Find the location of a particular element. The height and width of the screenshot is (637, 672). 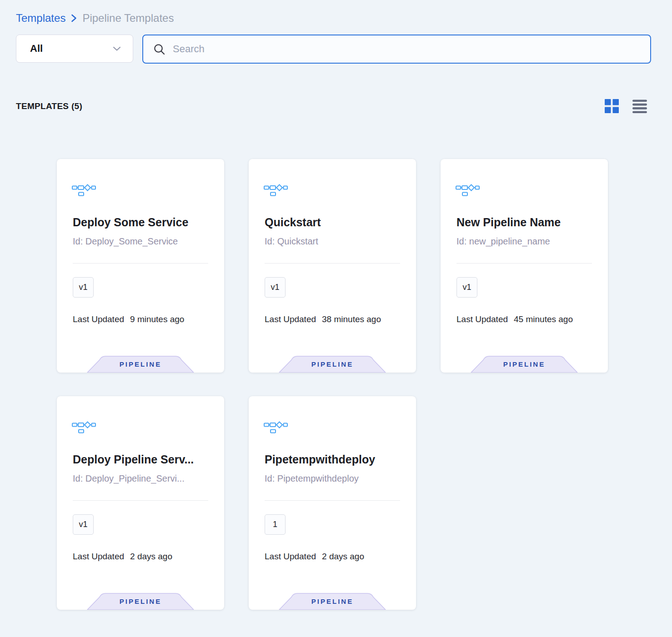

grid-view-icon is located at coordinates (612, 106).